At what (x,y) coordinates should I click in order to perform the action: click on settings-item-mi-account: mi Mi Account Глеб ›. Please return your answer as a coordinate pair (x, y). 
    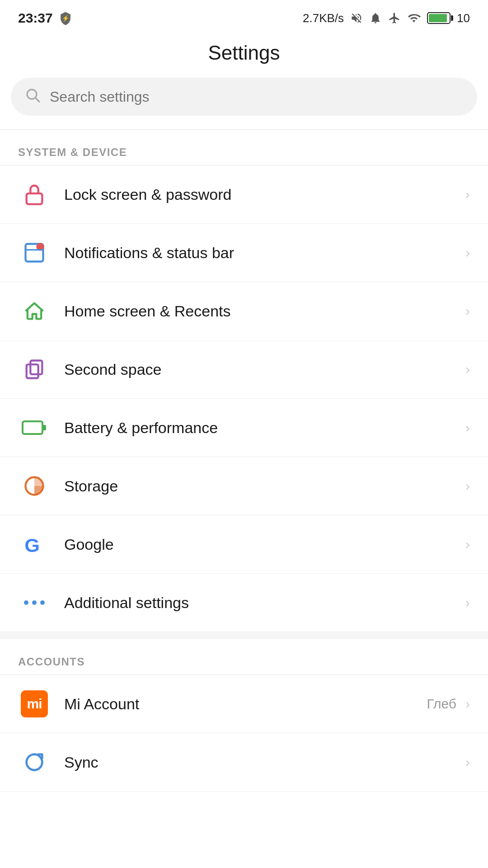
    Looking at the image, I should click on (244, 704).